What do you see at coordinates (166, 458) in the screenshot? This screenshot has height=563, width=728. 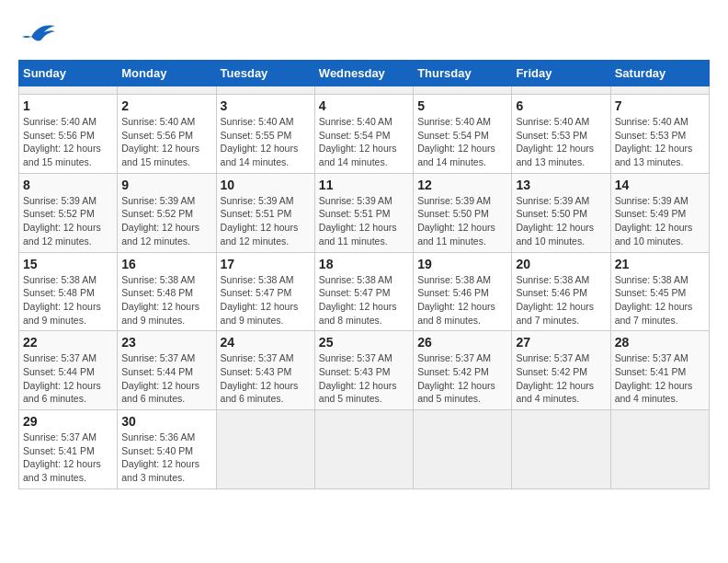 I see `day-info: Sunrise: 5:36 AMSunset: 5:40 PMDaylight:…` at bounding box center [166, 458].